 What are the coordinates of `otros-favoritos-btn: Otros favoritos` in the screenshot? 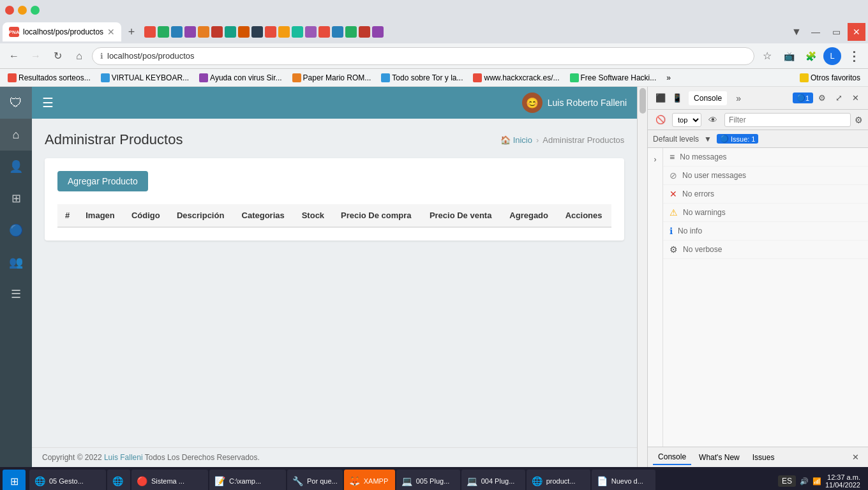 It's located at (830, 78).